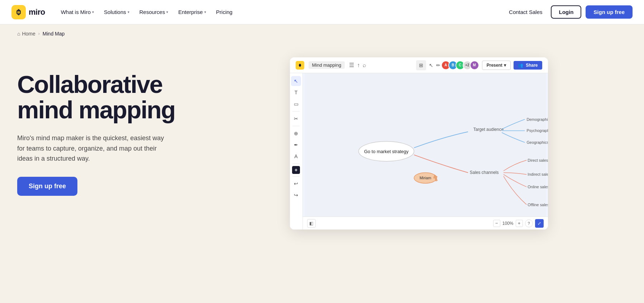 Image resolution: width=644 pixels, height=303 pixels. What do you see at coordinates (484, 172) in the screenshot?
I see `svg-text: Sales channels` at bounding box center [484, 172].